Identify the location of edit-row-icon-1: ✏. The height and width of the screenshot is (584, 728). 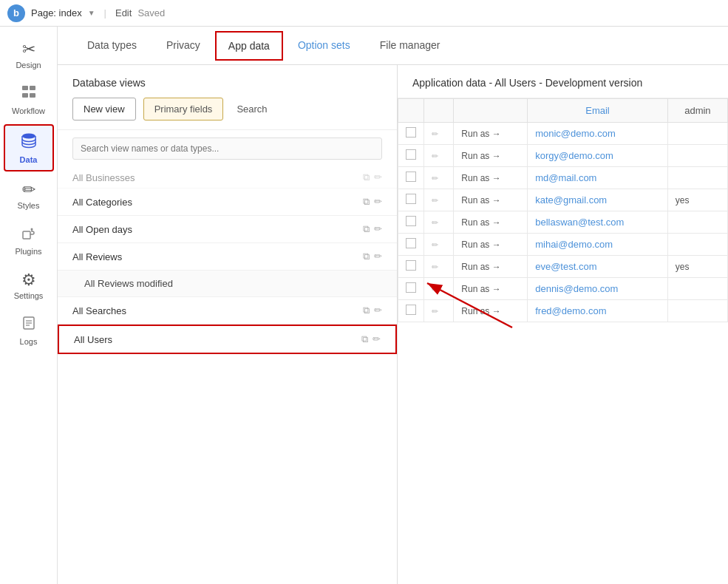
(435, 156).